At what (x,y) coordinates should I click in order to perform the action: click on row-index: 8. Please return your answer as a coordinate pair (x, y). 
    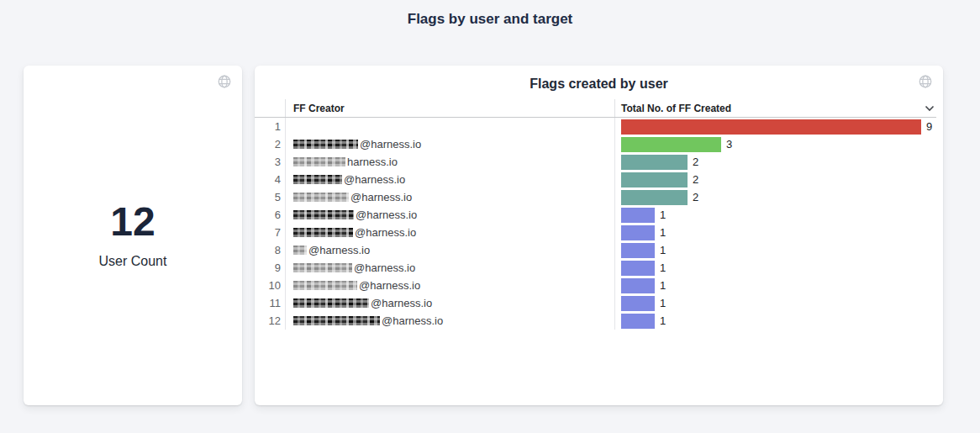
    Looking at the image, I should click on (270, 251).